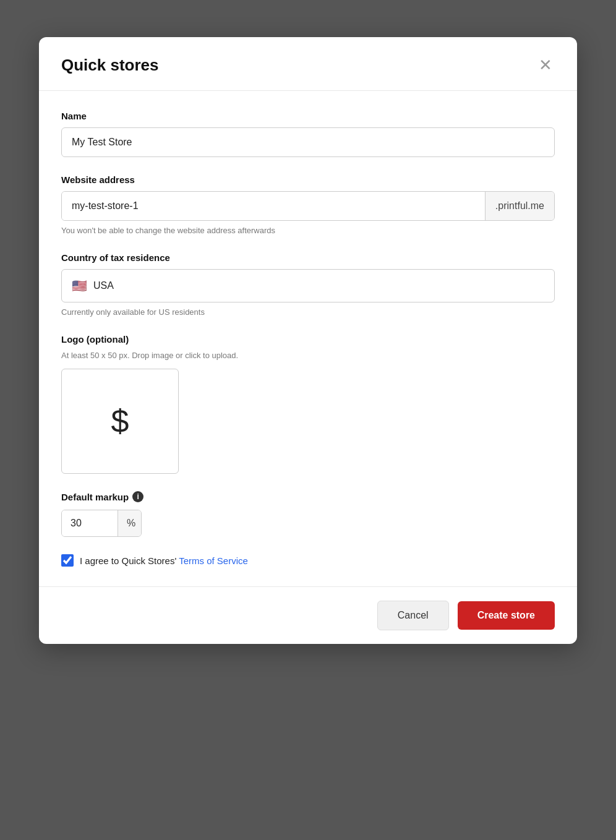 Image resolution: width=616 pixels, height=840 pixels. Describe the element at coordinates (164, 560) in the screenshot. I see `tos-label: I agree to Quick Stores' Terms of Servic…` at that location.